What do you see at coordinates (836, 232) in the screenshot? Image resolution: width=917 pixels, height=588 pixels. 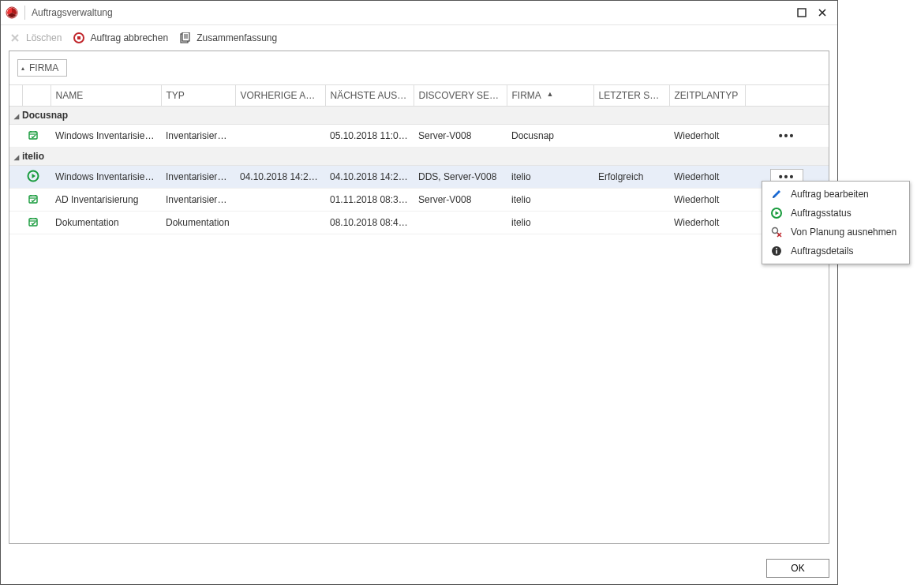 I see `ctx-exclude: Von Planung ausnehmen` at bounding box center [836, 232].